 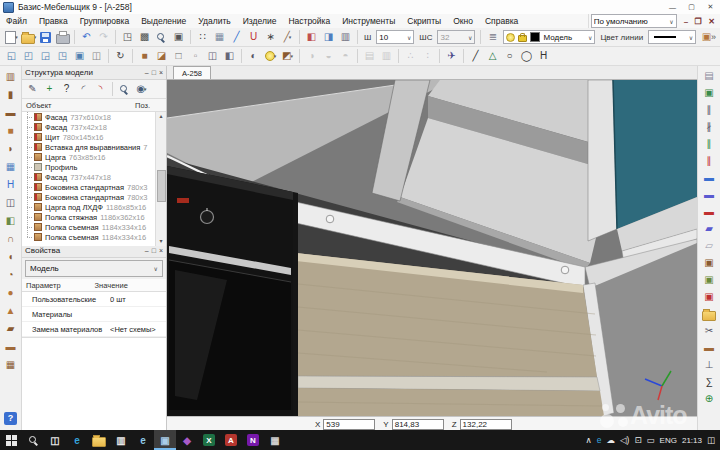 What do you see at coordinates (10, 149) in the screenshot?
I see `panel-bent-tool: ◗` at bounding box center [10, 149].